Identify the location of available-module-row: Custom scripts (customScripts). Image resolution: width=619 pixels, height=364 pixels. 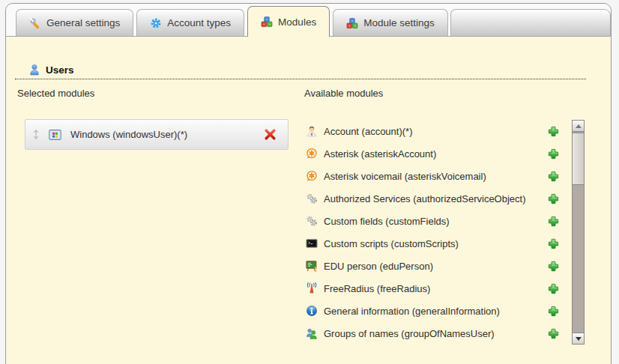
(432, 243).